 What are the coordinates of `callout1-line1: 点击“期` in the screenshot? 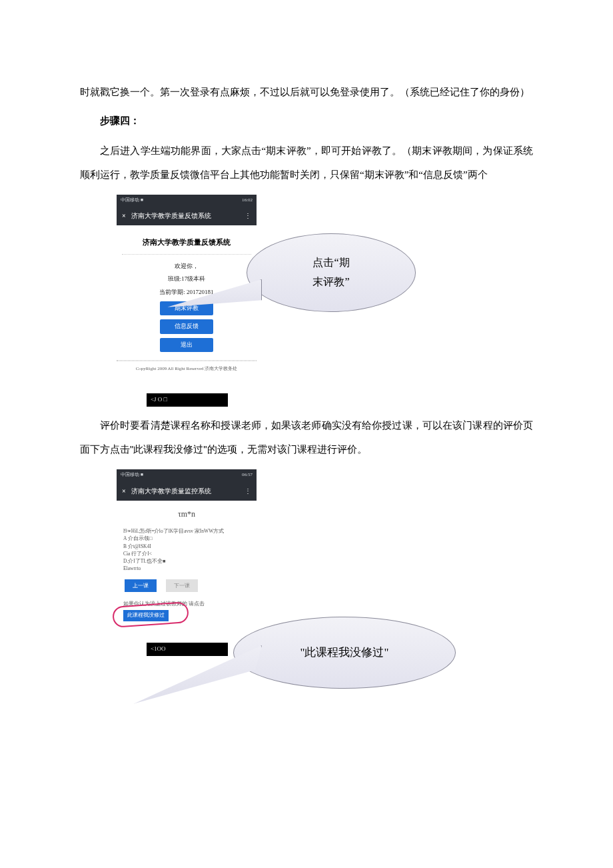 It's located at (330, 263).